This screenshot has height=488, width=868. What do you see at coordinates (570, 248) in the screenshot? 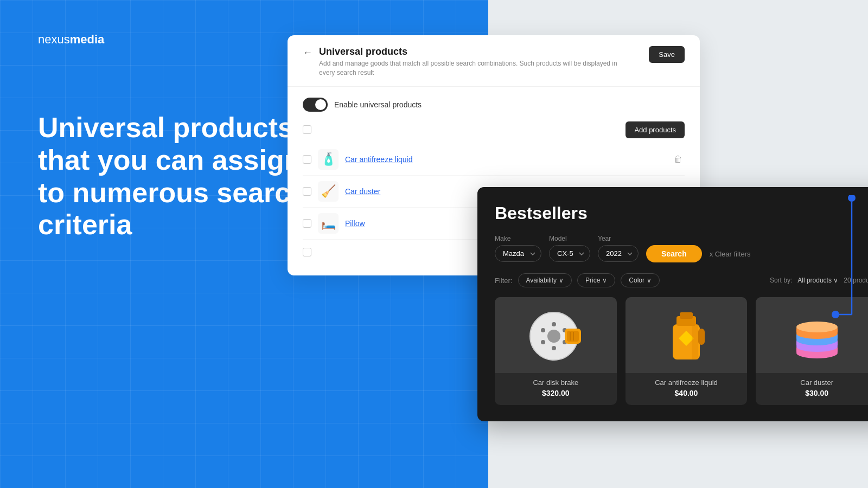
I see `model-group: Model CX-5` at bounding box center [570, 248].